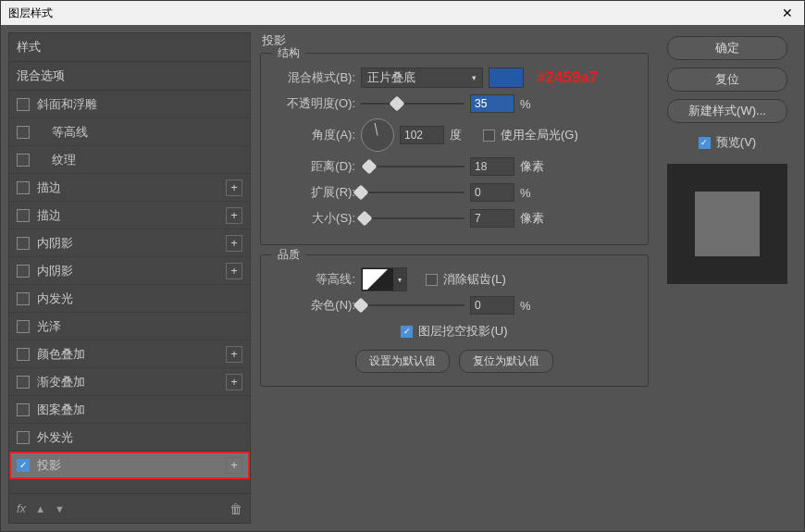 The width and height of the screenshot is (805, 532). Describe the element at coordinates (130, 382) in the screenshot. I see `style-item-渐变叠加: 渐变叠加+` at that location.